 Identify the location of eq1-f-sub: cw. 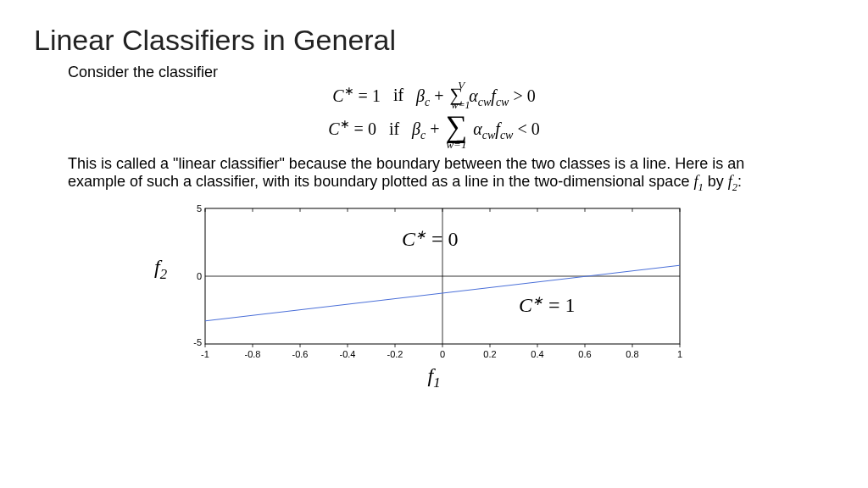
(503, 102).